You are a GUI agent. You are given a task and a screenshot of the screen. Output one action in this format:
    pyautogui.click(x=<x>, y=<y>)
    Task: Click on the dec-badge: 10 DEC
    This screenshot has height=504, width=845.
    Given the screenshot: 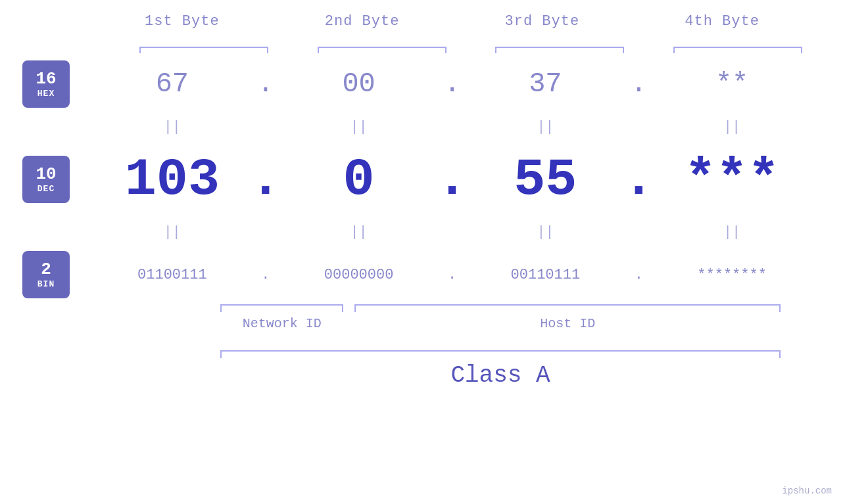 What is the action you would take?
    pyautogui.click(x=46, y=179)
    